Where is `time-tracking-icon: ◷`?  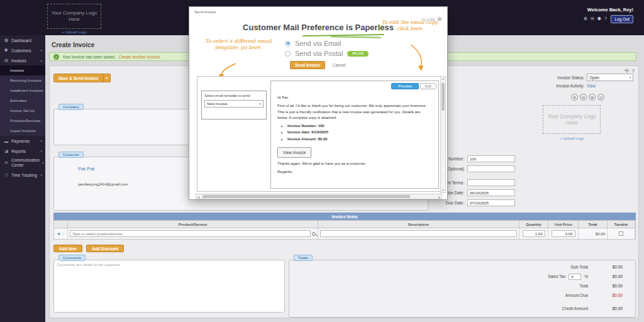 time-tracking-icon: ◷ is located at coordinates (6, 175).